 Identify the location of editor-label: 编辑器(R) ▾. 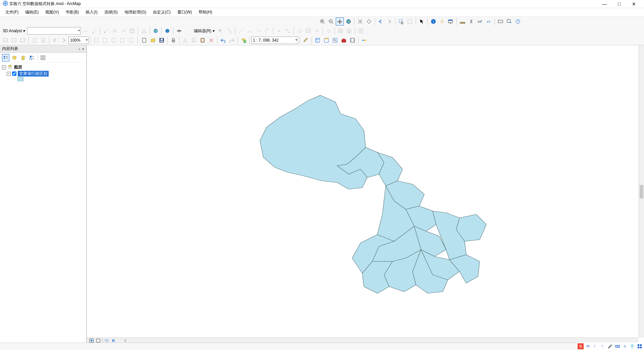
(204, 31).